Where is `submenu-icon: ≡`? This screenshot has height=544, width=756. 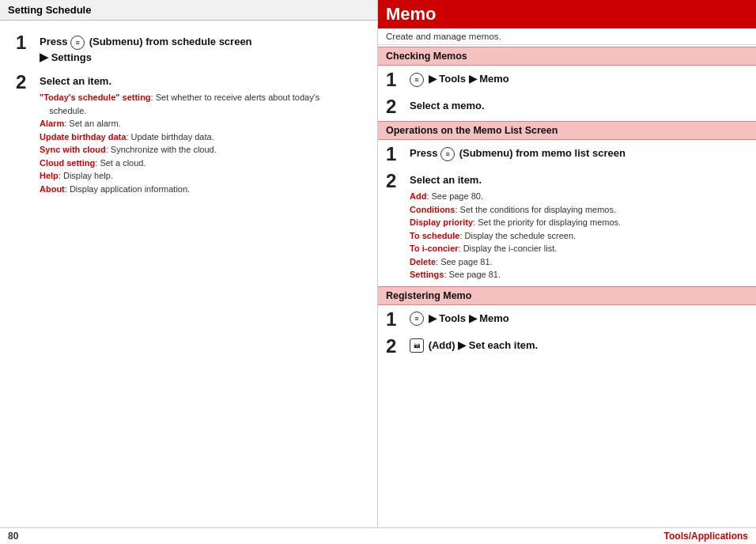
submenu-icon: ≡ is located at coordinates (77, 43).